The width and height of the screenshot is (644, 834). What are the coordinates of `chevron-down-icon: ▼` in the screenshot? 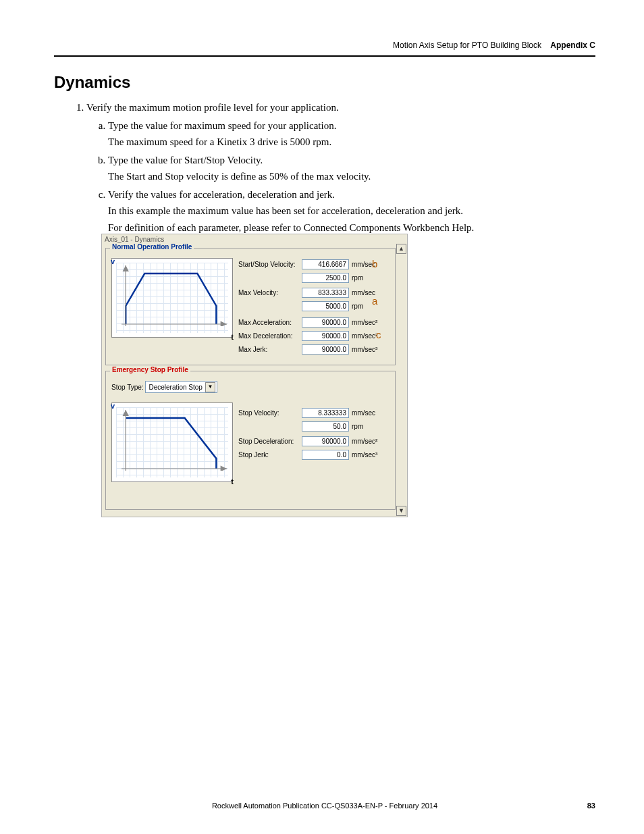 It's located at (211, 388).